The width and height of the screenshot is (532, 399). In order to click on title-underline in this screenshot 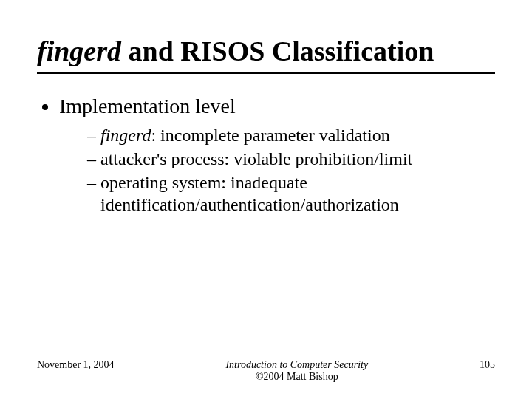, I will do `click(266, 73)`.